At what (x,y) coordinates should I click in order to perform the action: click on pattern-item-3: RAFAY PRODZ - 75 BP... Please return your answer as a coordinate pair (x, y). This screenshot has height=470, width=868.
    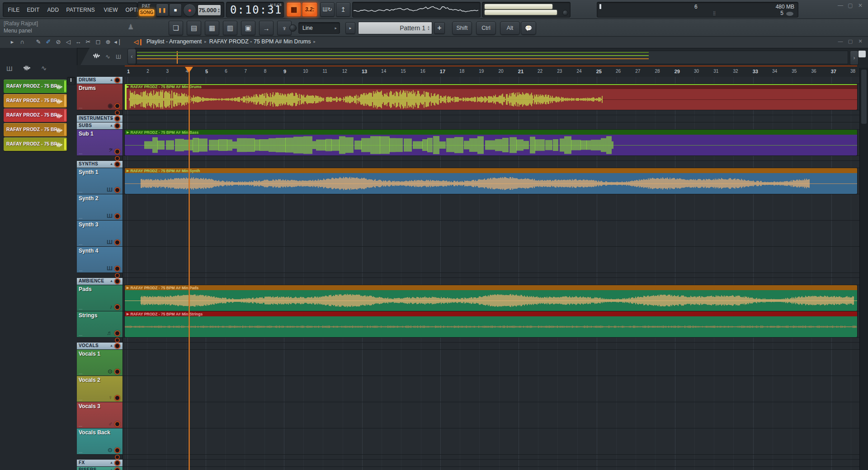
    Looking at the image, I should click on (35, 115).